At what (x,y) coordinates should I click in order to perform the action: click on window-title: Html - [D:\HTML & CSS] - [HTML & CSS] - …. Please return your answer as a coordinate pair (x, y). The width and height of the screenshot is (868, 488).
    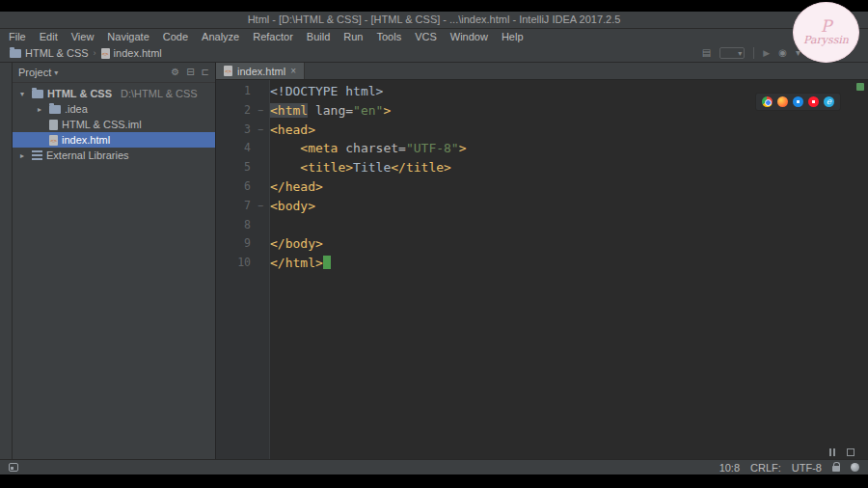
    Looking at the image, I should click on (434, 20).